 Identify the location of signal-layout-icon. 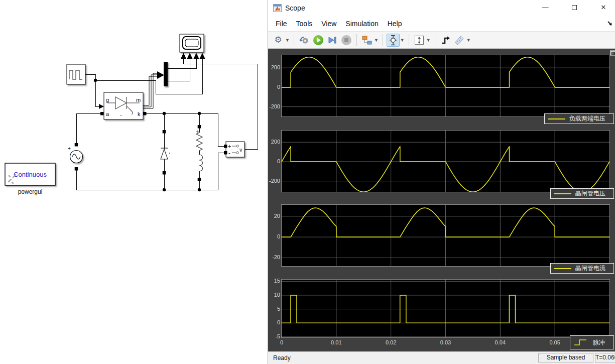
(367, 40).